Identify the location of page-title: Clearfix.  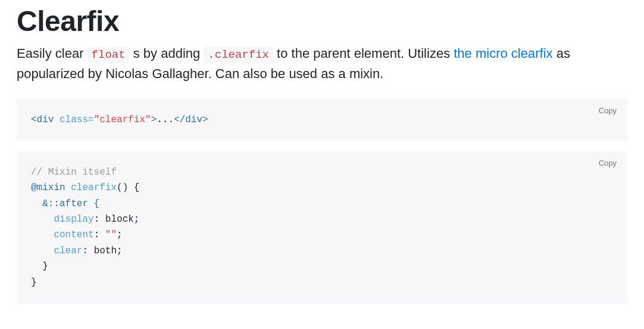
(322, 21).